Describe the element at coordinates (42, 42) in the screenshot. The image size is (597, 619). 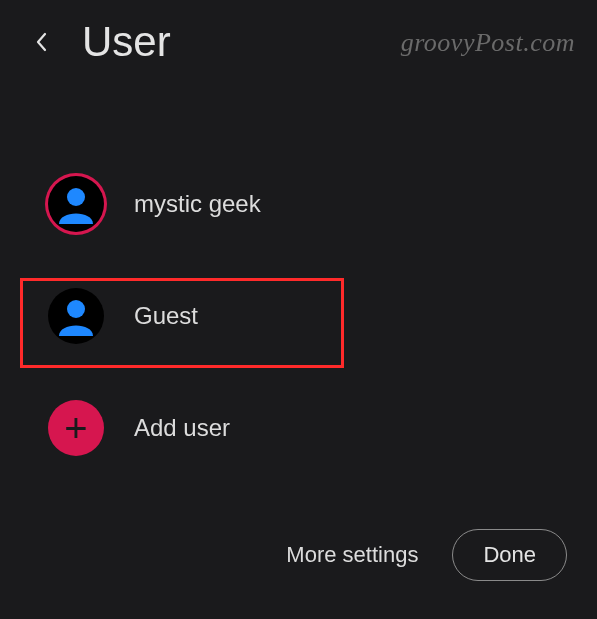
I see `chevron-left-icon` at that location.